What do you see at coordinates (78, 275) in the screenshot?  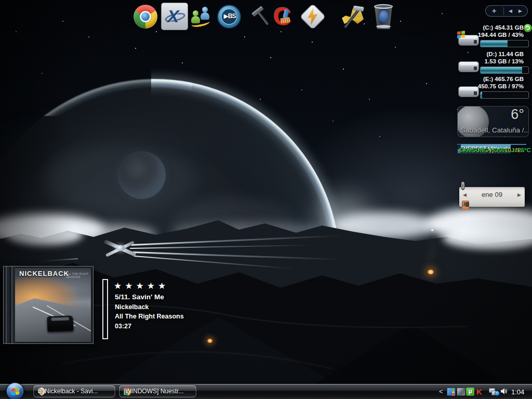 I see `album-cover-subtitle: ALL THE RIGHT REASONS` at bounding box center [78, 275].